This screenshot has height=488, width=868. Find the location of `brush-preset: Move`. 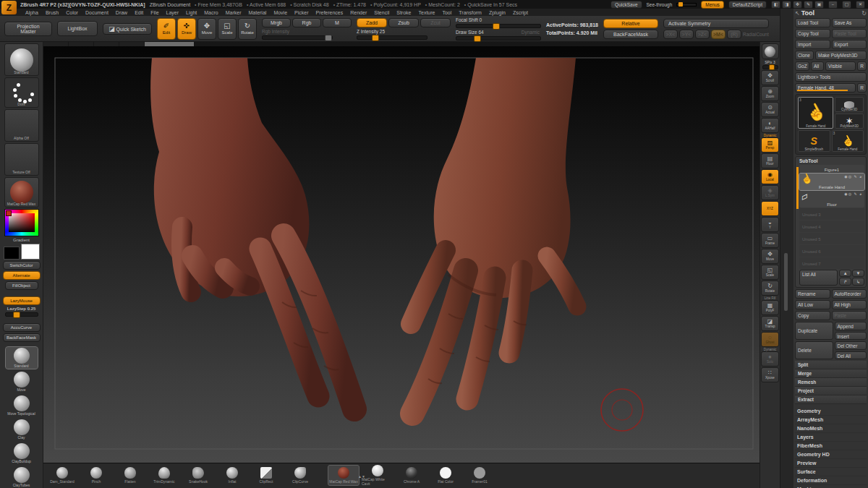

brush-preset: Move is located at coordinates (22, 382).